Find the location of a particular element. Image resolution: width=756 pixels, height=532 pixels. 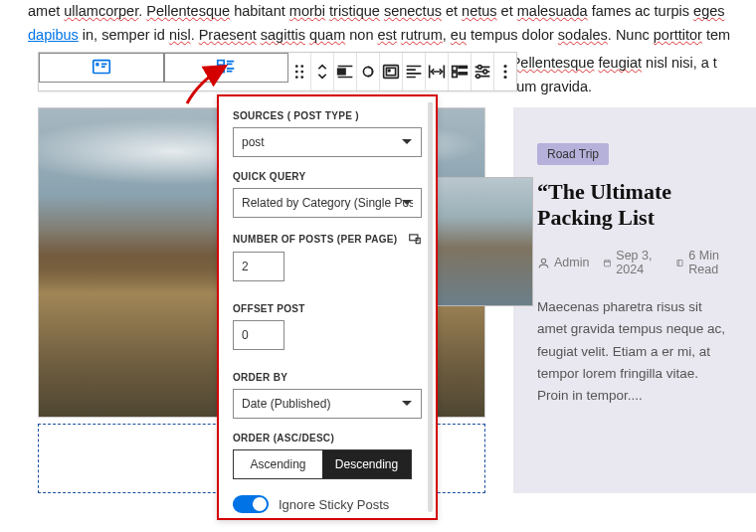

text-align-button is located at coordinates (414, 72).